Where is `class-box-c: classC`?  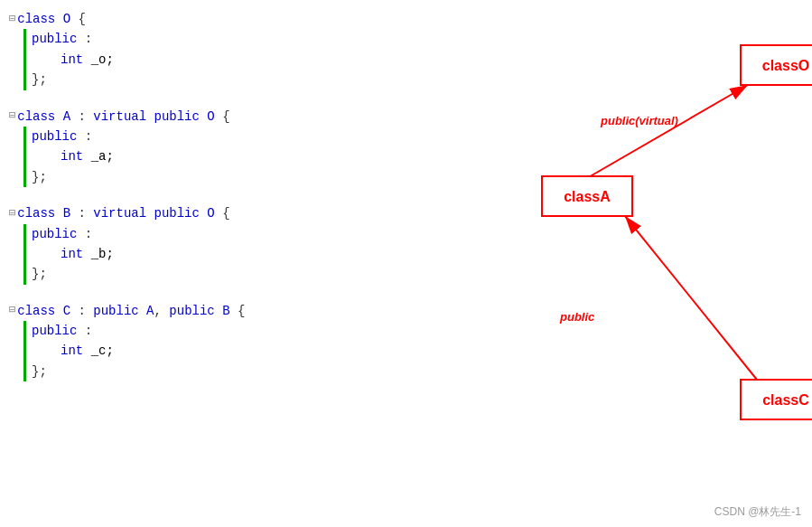 class-box-c: classC is located at coordinates (777, 400).